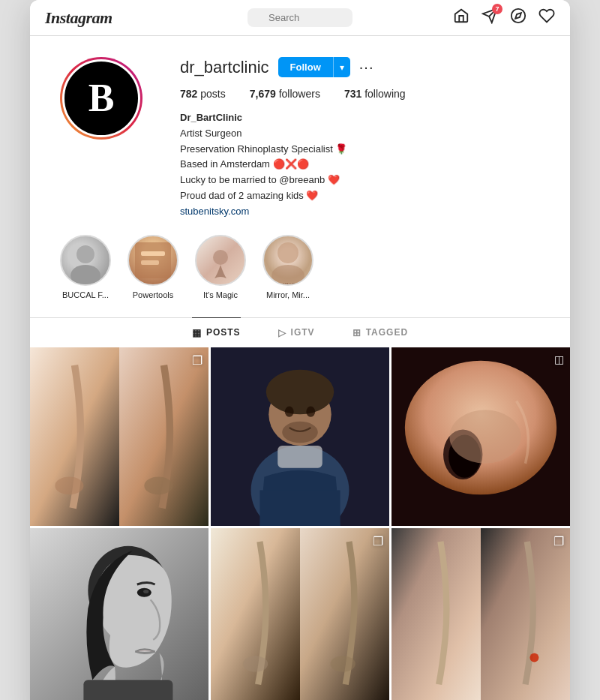 The width and height of the screenshot is (600, 700). I want to click on followers-stat: 7,679 followers, so click(285, 94).